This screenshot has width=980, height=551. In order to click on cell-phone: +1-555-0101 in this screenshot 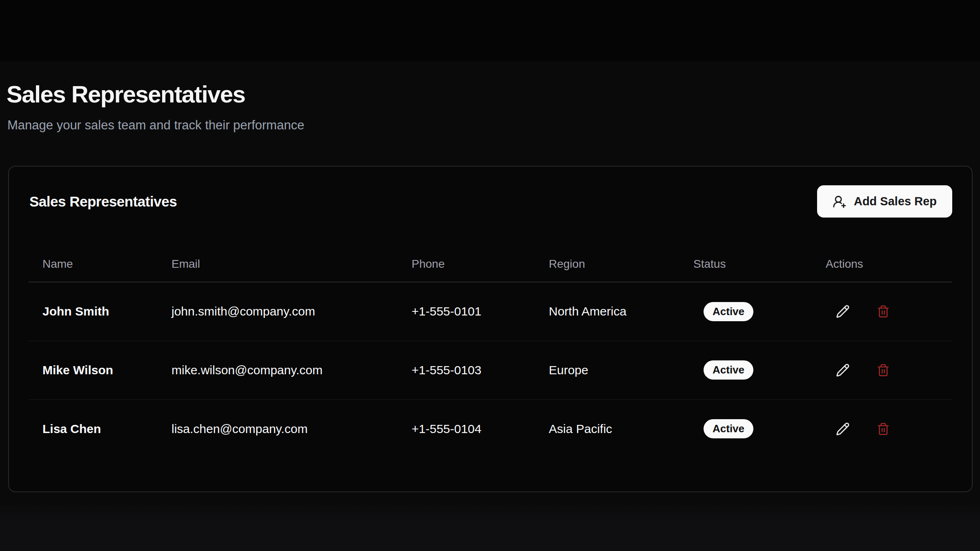, I will do `click(466, 311)`.